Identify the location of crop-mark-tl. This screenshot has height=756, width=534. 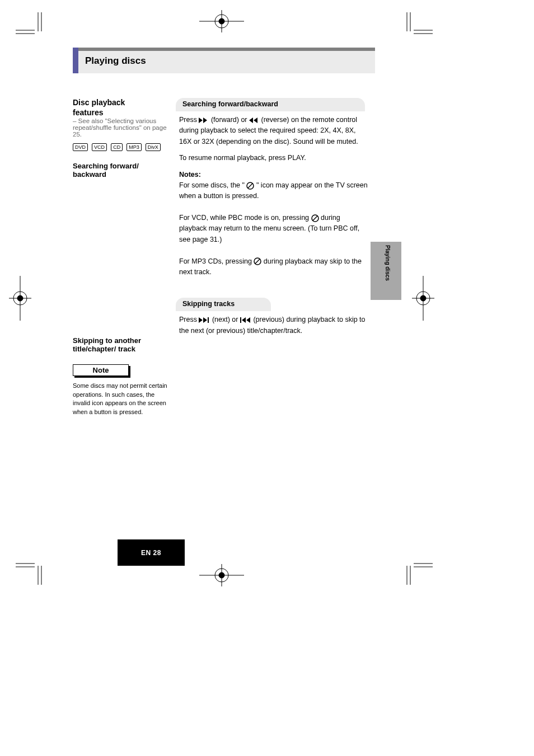
(31, 28).